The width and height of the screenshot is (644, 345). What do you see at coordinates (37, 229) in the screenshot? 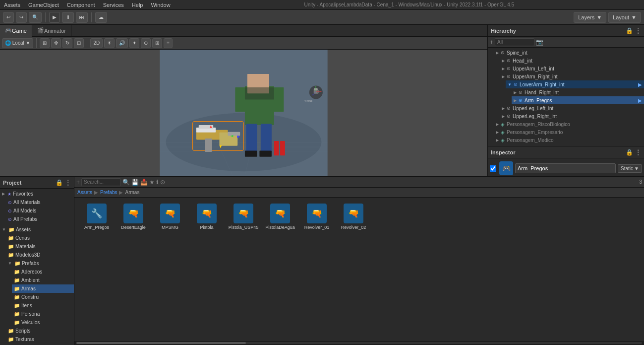
I see `assets-root-folder: ▼ 📁 Assets` at bounding box center [37, 229].